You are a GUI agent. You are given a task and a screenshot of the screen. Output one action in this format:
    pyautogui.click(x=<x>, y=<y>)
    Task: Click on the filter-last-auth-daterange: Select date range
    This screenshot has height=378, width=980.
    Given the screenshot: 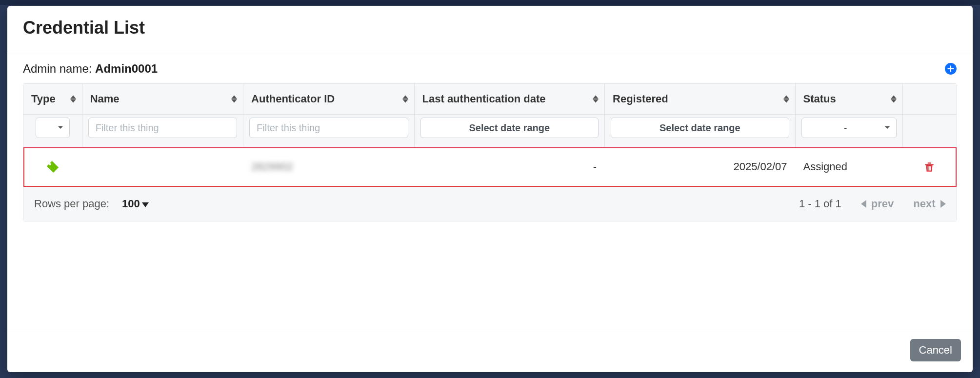 What is the action you would take?
    pyautogui.click(x=510, y=128)
    